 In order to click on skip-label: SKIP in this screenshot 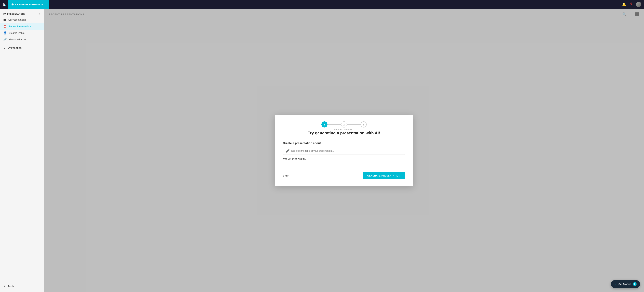, I will do `click(286, 176)`.